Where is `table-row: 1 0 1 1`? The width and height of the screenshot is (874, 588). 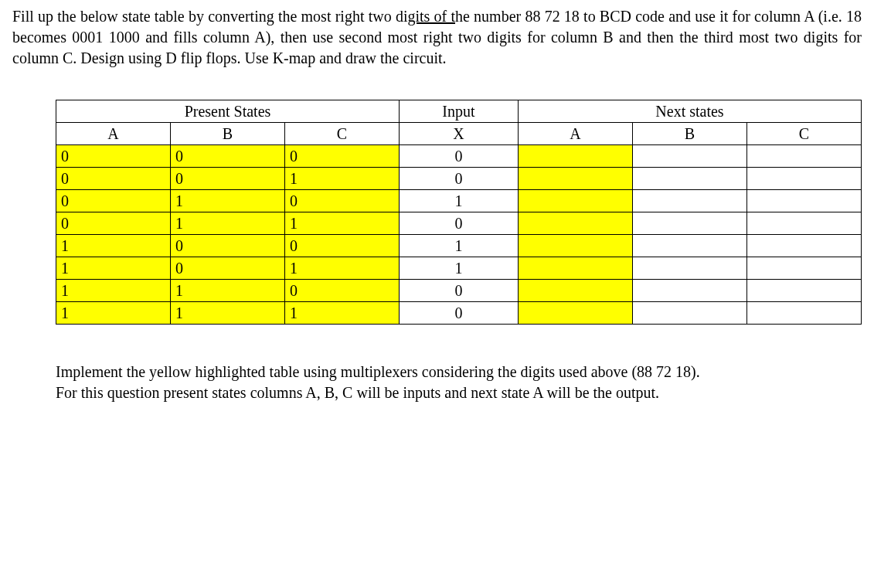
table-row: 1 0 1 1 is located at coordinates (459, 269).